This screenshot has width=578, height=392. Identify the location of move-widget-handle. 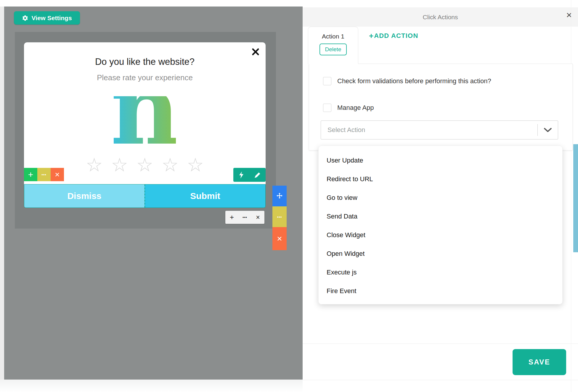
(280, 196).